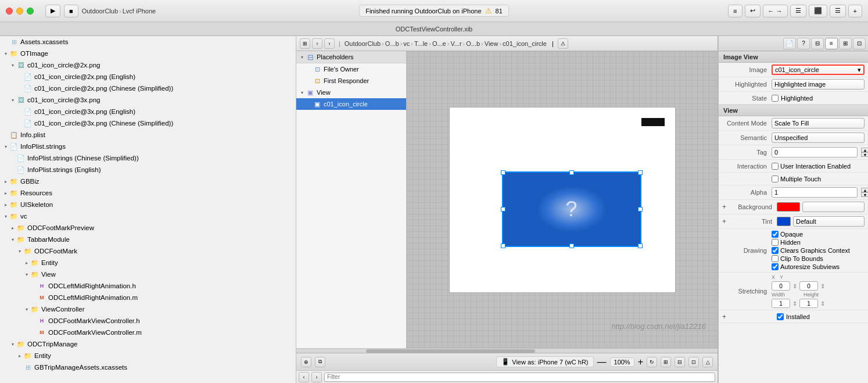 The width and height of the screenshot is (868, 383). What do you see at coordinates (790, 44) in the screenshot?
I see `inspector-tab-file: 📄` at bounding box center [790, 44].